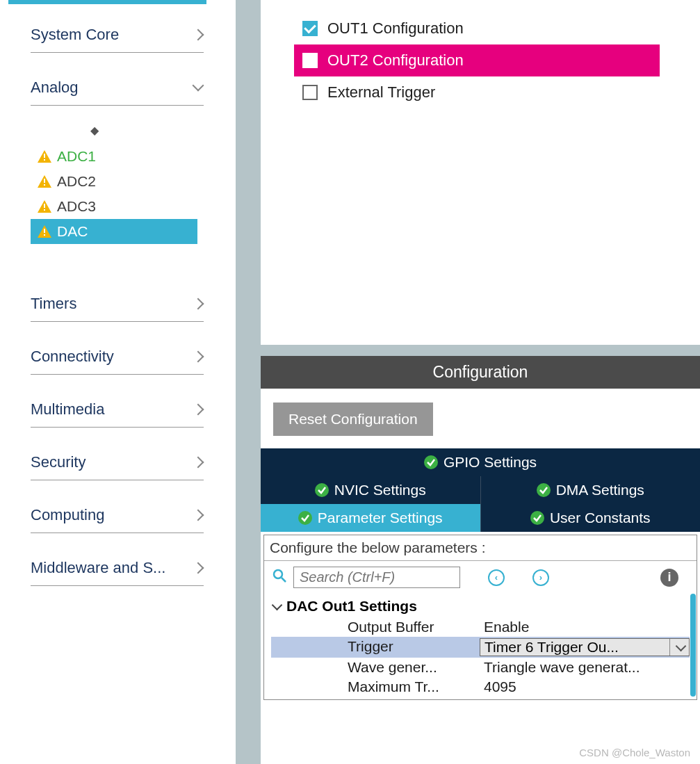 Image resolution: width=700 pixels, height=764 pixels. What do you see at coordinates (480, 462) in the screenshot?
I see `tab-gpio-settings: GPIO Settings` at bounding box center [480, 462].